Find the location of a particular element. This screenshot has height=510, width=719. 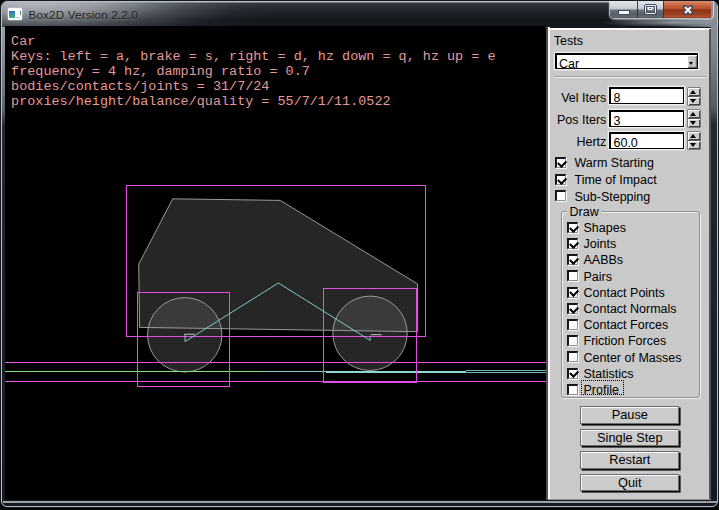

svg-text:proxies/height/balance/quality: proxies/height/balance/quality = 55/7/1/… is located at coordinates (200, 102).